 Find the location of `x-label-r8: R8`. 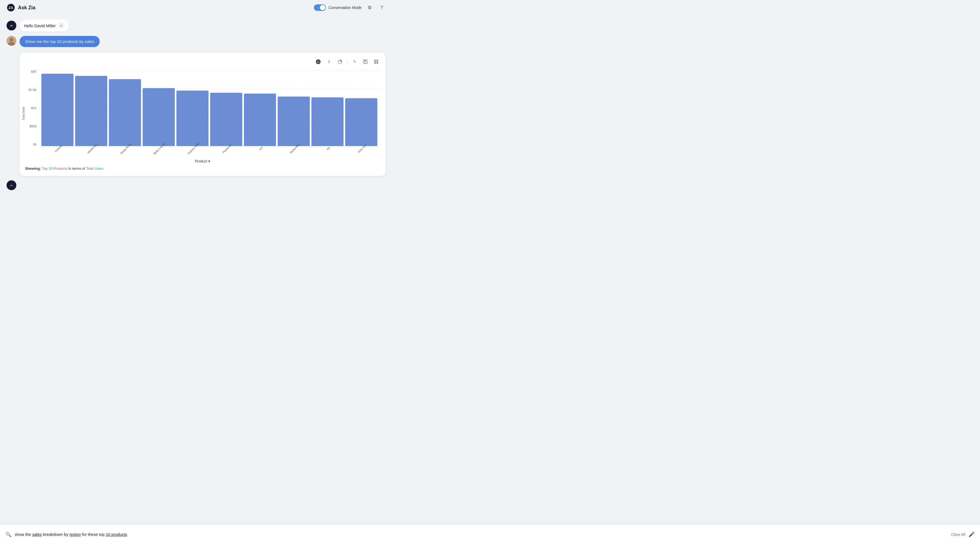

x-label-r8: R8 is located at coordinates (328, 151).